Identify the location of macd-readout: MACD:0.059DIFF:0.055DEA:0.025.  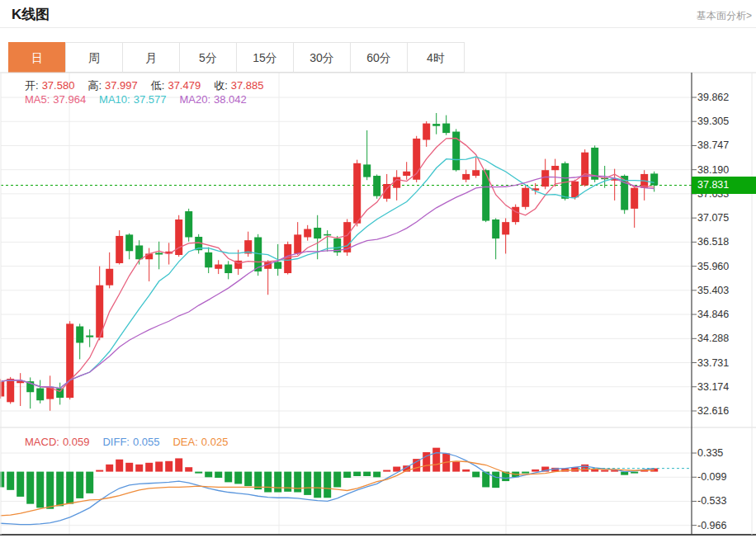
(133, 442).